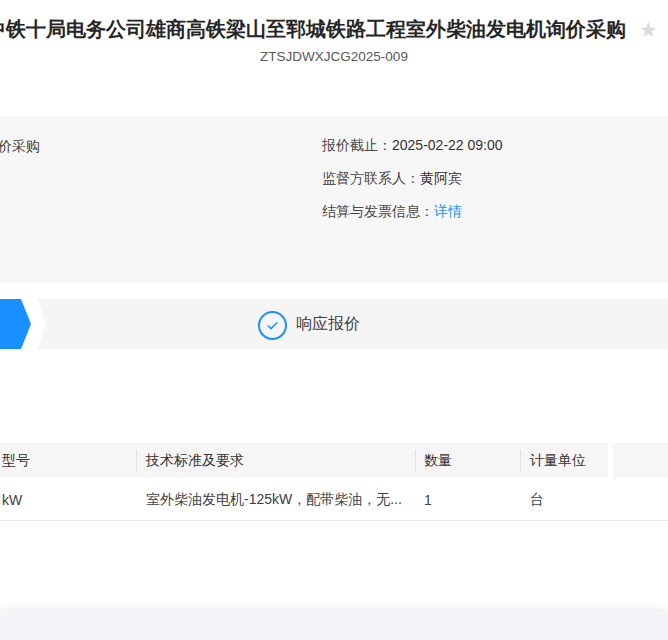 The width and height of the screenshot is (668, 640). I want to click on procurement-method-label: 价采购, so click(20, 147).